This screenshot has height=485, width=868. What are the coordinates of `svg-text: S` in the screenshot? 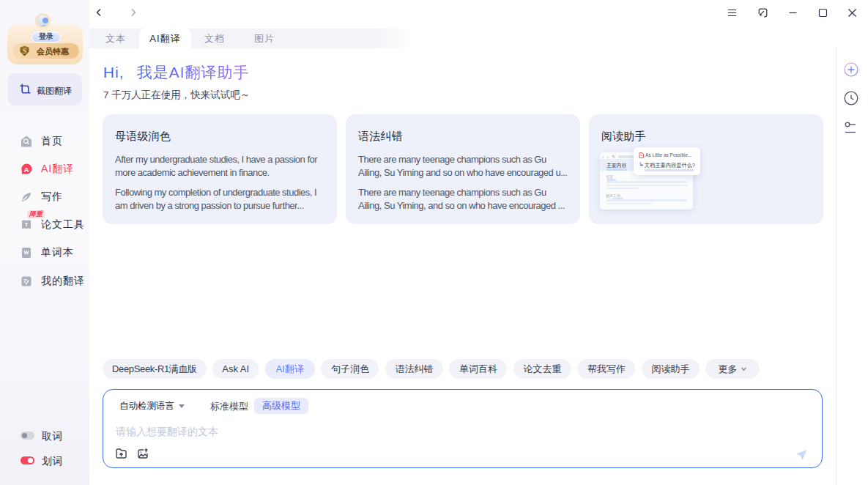 It's located at (25, 51).